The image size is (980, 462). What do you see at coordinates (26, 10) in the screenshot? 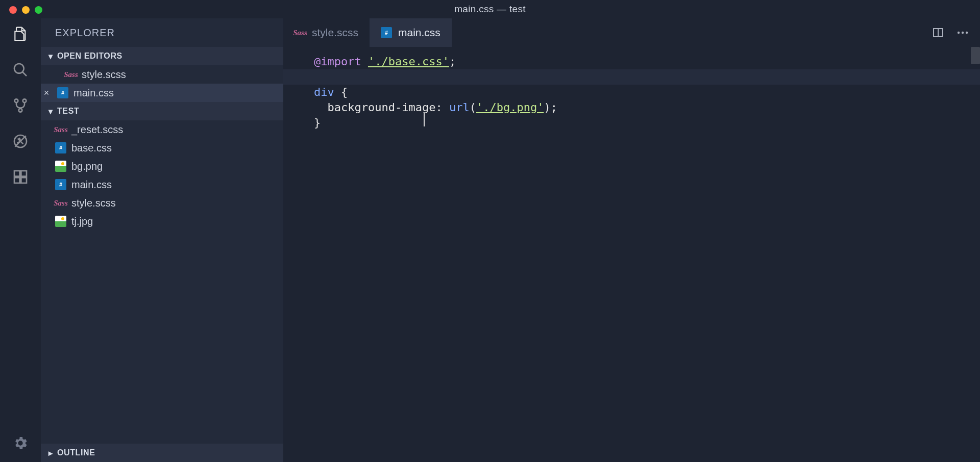
I see `window-controls` at bounding box center [26, 10].